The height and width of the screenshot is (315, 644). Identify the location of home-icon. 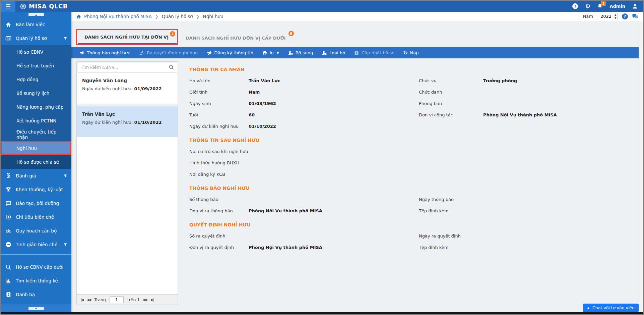
(79, 16).